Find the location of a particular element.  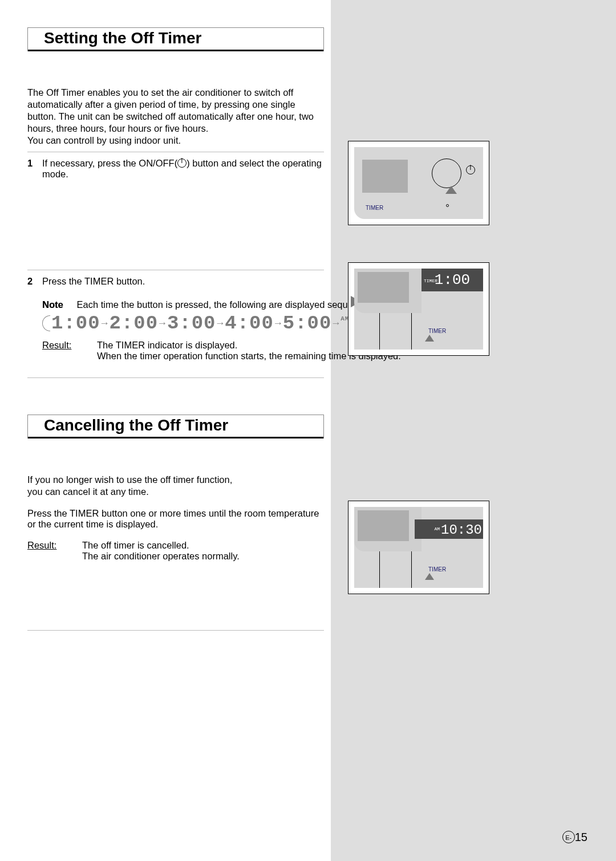

note-text: Each time the button is pressed, the fol… is located at coordinates (228, 304).